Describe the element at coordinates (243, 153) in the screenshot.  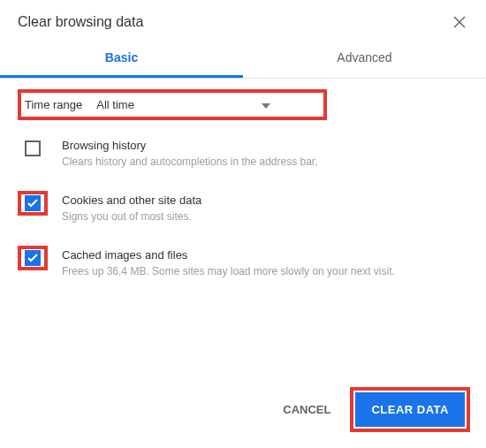
I see `option-browsing-history: Browsing history Clears history and auto…` at that location.